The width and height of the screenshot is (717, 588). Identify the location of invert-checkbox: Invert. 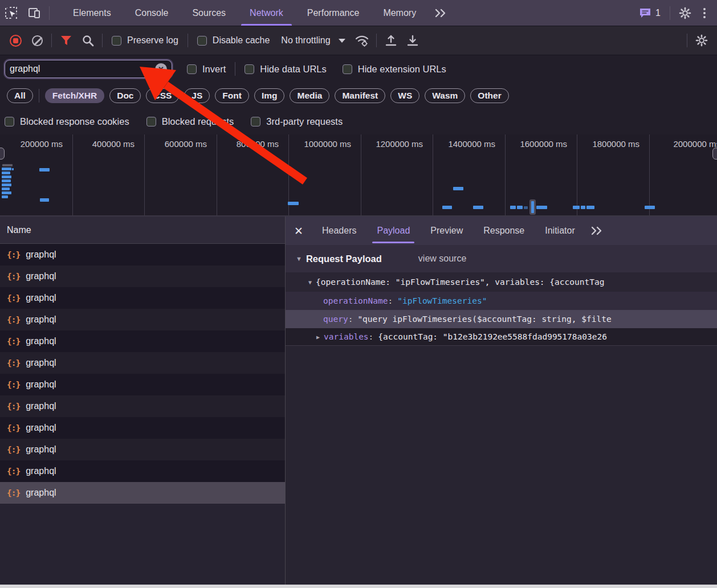
(206, 70).